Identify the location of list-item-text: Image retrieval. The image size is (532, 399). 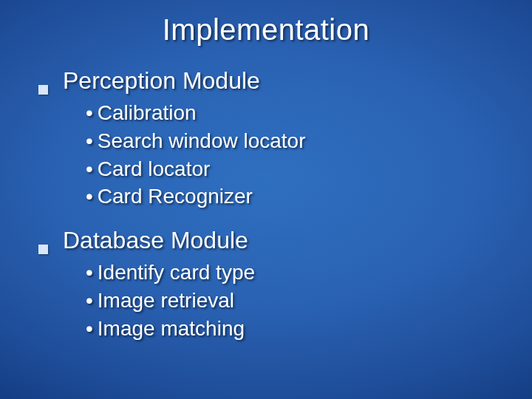
(166, 300).